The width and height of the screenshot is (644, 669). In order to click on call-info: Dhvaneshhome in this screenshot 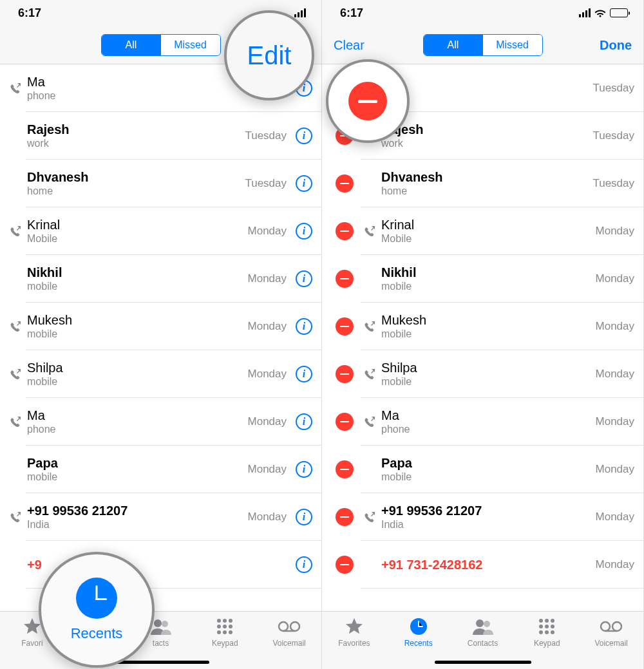, I will do `click(135, 184)`.